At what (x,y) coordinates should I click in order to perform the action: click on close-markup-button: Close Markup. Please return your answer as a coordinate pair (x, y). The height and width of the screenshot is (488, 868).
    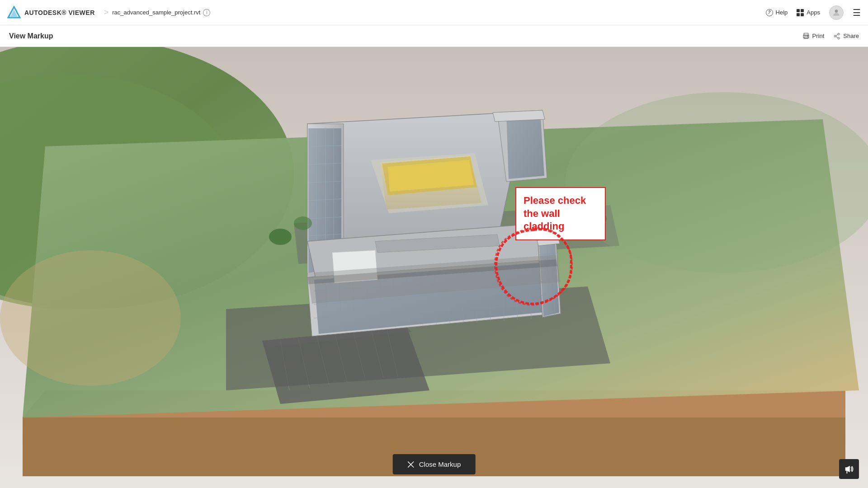
    Looking at the image, I should click on (434, 465).